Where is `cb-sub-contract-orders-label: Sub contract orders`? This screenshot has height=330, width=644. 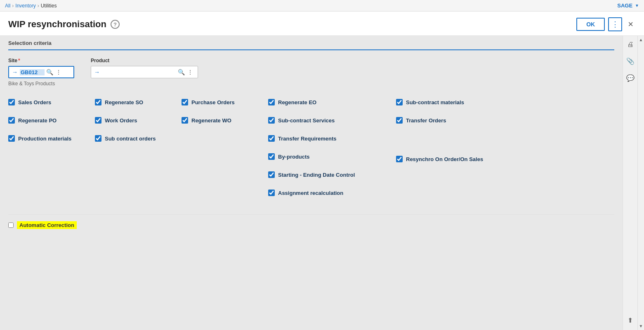 cb-sub-contract-orders-label: Sub contract orders is located at coordinates (130, 138).